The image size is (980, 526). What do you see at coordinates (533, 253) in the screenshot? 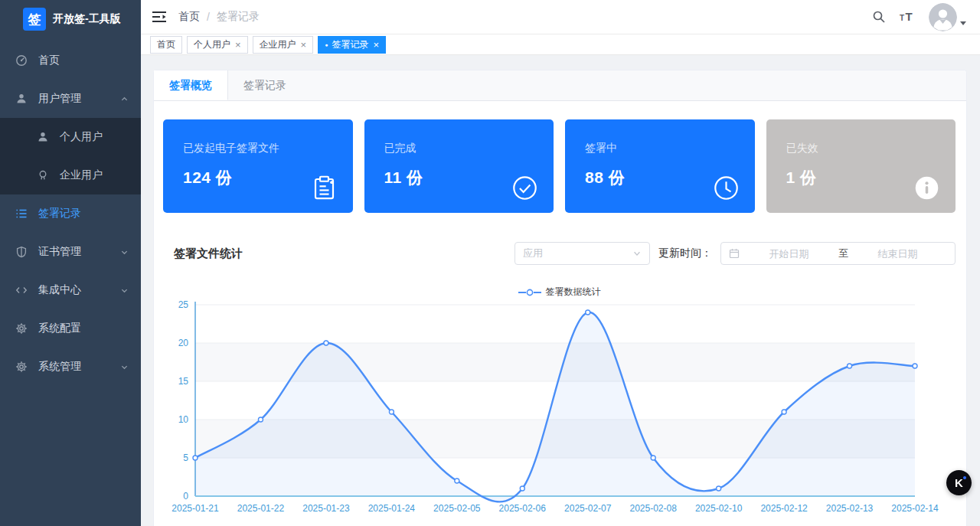
I see `app-select-placeholder: 应用` at bounding box center [533, 253].